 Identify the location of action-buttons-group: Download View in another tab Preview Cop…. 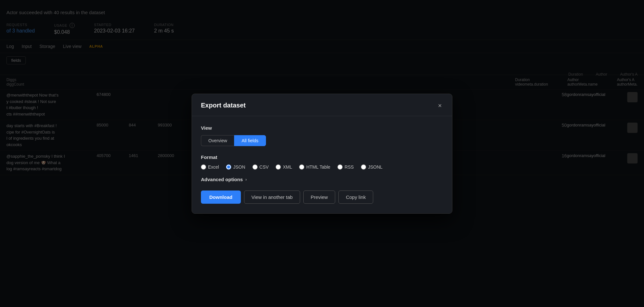
(322, 197).